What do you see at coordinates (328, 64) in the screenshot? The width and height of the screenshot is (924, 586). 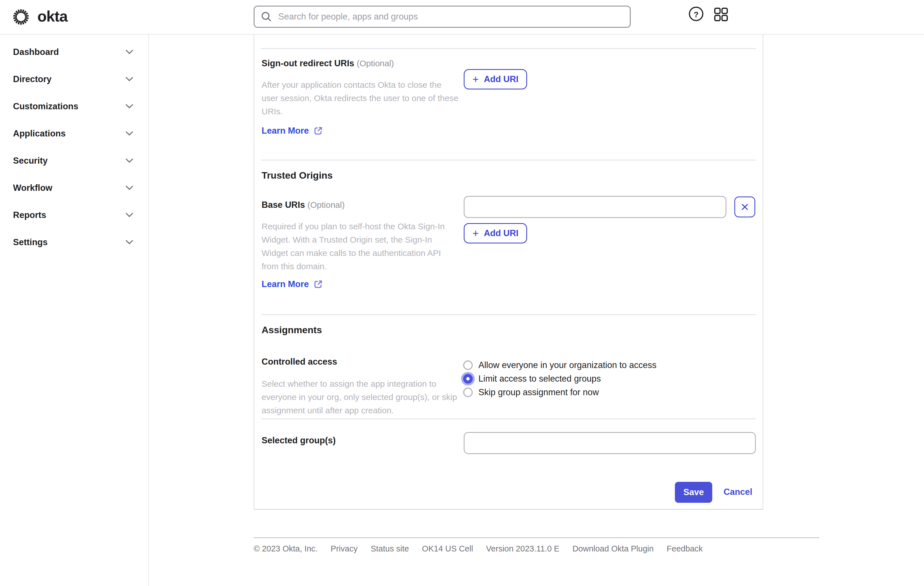 I see `signout-redirect-uris-label: Sign-out redirect URIs (Optional)` at bounding box center [328, 64].